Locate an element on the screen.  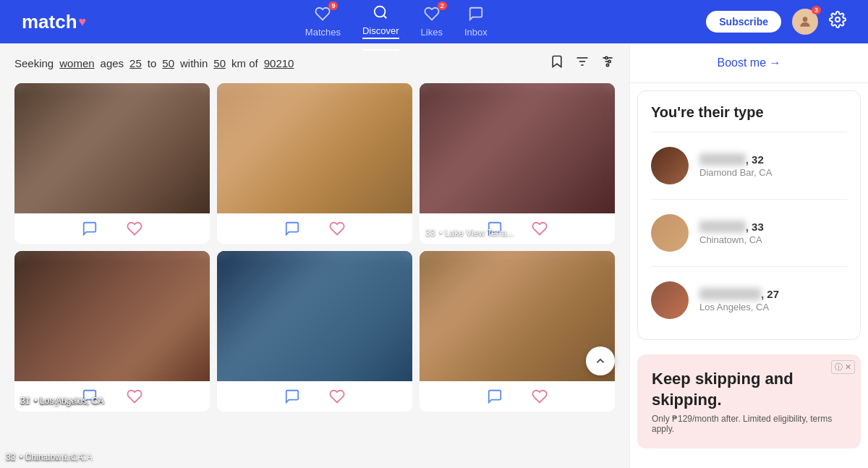
type-location-1: Diamond Bar, CA is located at coordinates (736, 172).